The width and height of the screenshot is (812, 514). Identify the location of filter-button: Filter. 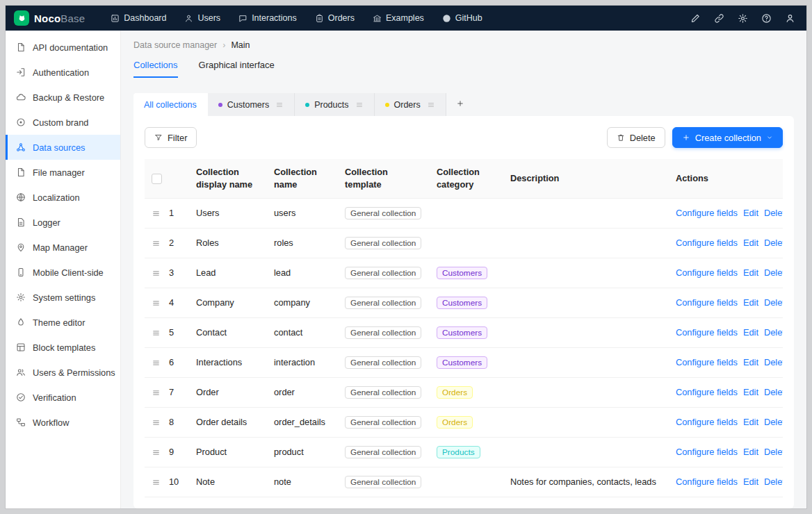
(171, 138).